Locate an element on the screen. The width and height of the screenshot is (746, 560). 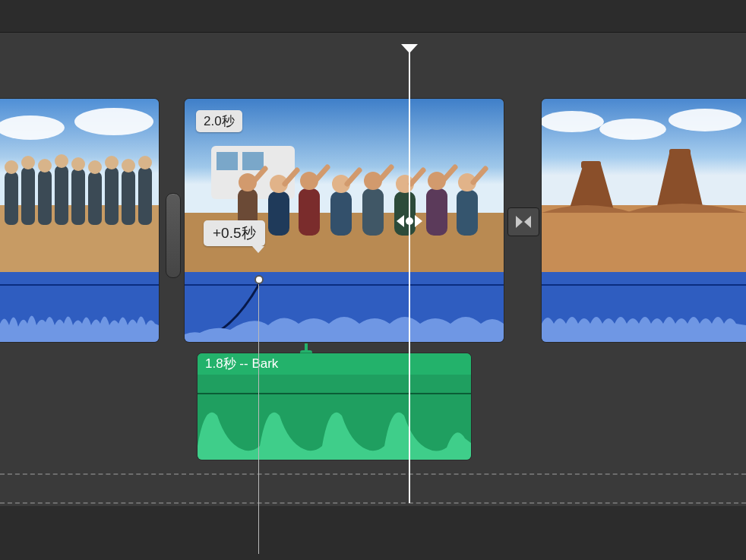
handle-dot-icon is located at coordinates (409, 221).